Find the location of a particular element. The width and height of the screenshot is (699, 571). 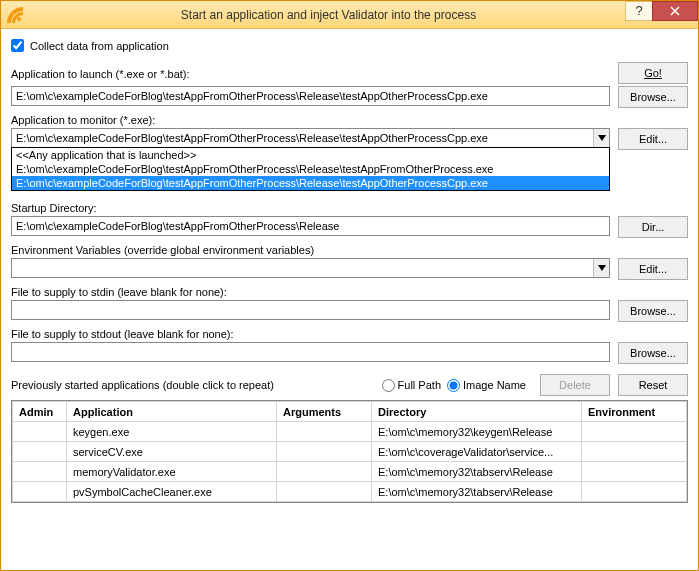

table-row: memoryValidator.exeE:\om\c\memory32\tabs… is located at coordinates (350, 472).